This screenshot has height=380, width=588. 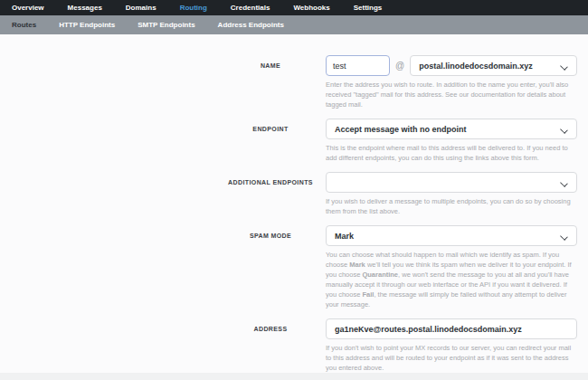 I want to click on tab-messages: Messages, so click(x=85, y=7).